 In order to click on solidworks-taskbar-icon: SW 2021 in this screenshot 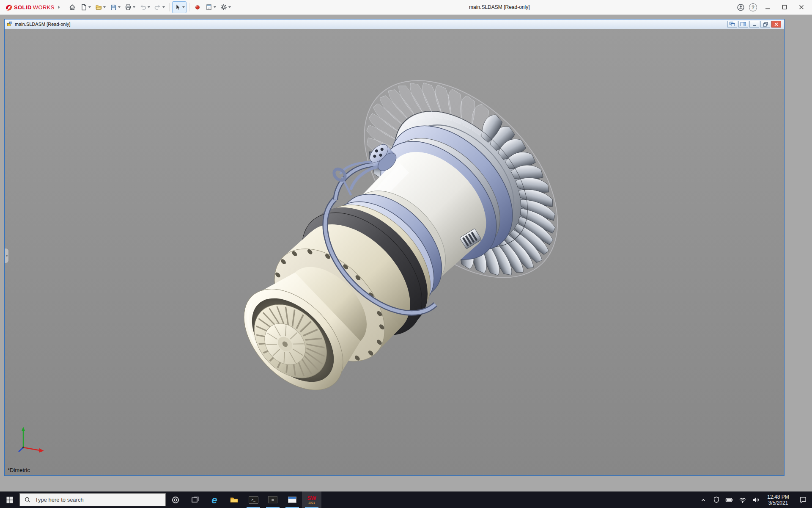, I will do `click(312, 500)`.